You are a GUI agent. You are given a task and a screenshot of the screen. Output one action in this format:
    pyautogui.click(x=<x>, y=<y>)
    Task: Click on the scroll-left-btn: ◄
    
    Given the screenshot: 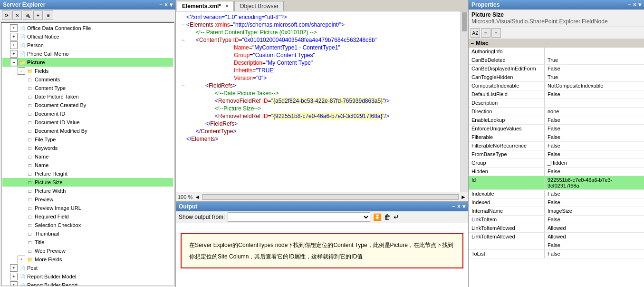 What is the action you would take?
    pyautogui.click(x=197, y=197)
    